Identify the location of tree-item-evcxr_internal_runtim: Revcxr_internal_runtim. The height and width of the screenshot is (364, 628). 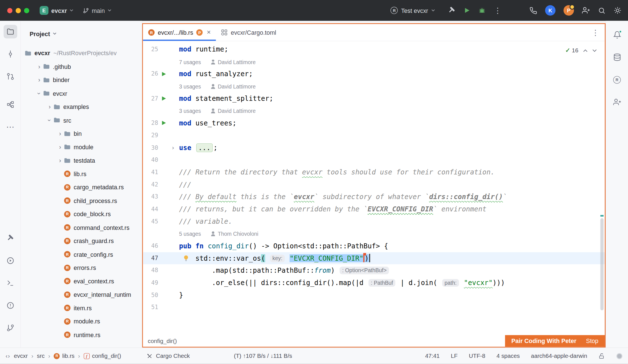
(81, 295).